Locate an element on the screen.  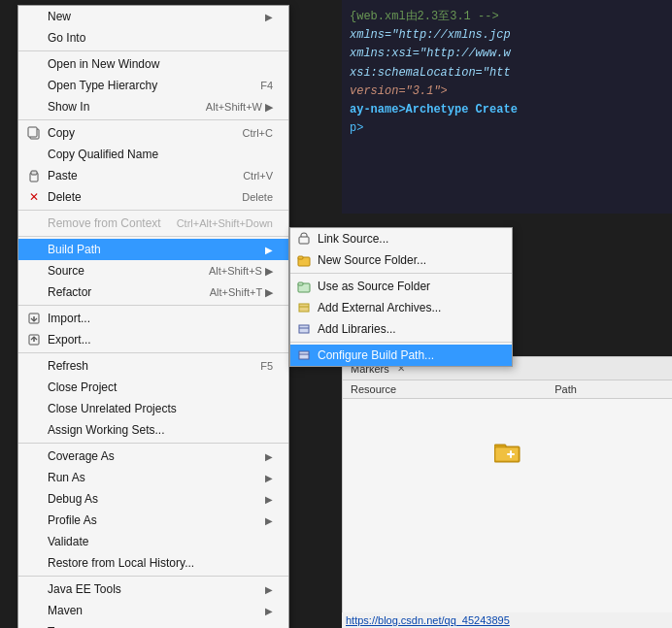
menu-item-export: Export... is located at coordinates (153, 340).